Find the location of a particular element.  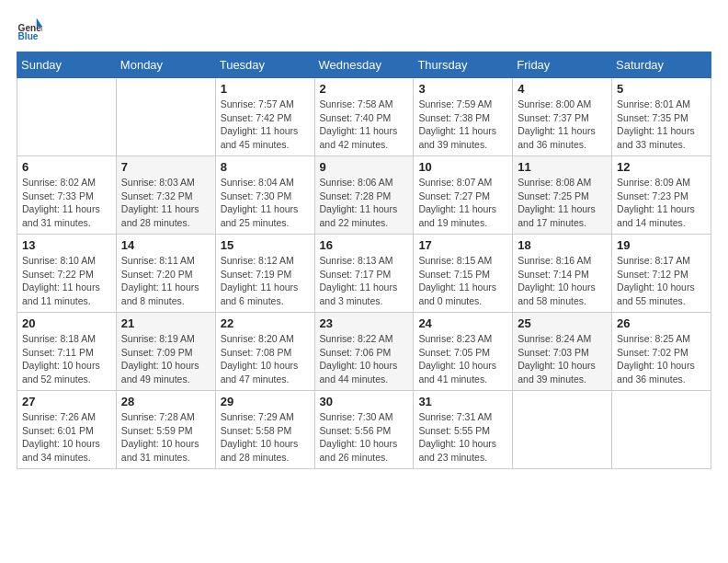

day-info: Sunrise: 8:13 AMSunset: 7:17 PMDaylight:… is located at coordinates (364, 282).